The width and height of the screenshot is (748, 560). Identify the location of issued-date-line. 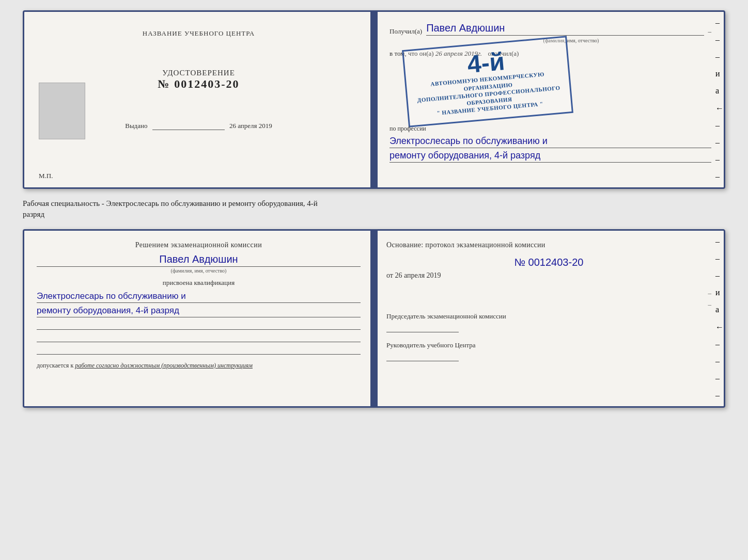
(189, 130).